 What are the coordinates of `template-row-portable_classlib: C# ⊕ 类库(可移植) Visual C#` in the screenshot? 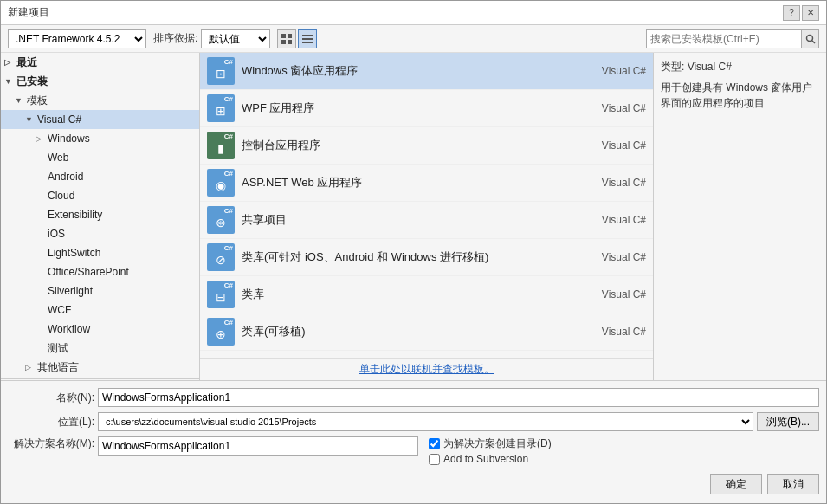 It's located at (426, 333).